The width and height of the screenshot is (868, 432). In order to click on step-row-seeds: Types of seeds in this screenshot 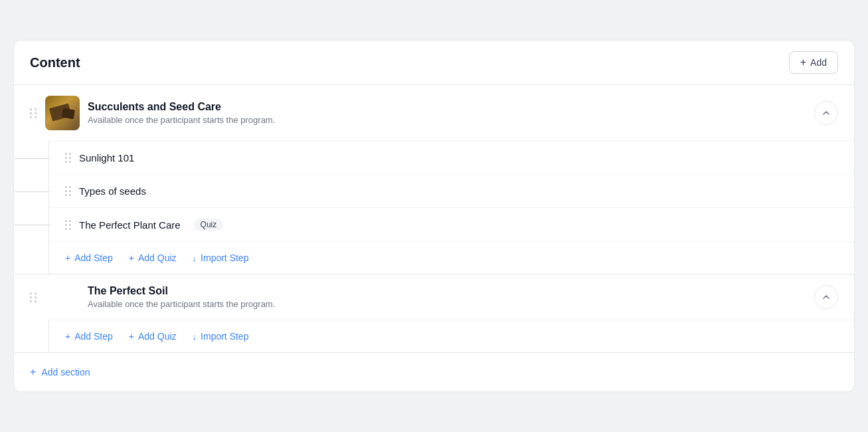, I will do `click(452, 191)`.